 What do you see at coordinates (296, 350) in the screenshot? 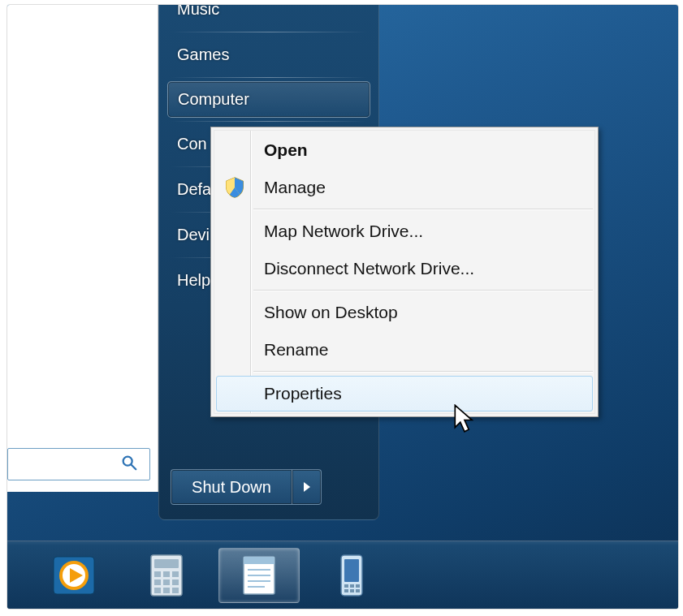
I see `context-item-label: Rename` at bounding box center [296, 350].